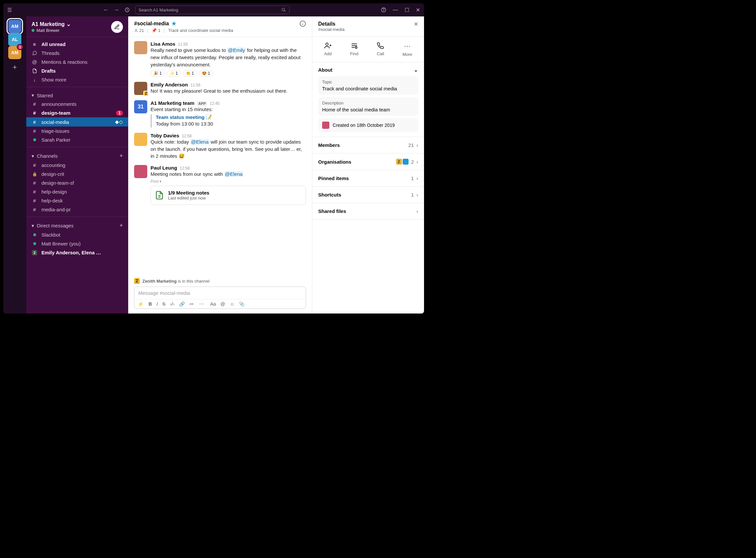  Describe the element at coordinates (141, 88) in the screenshot. I see `avatar: Z` at that location.